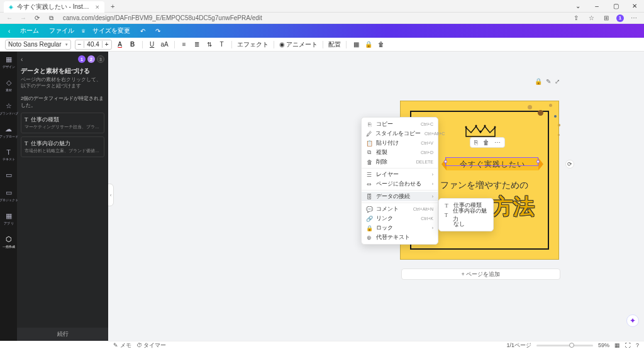 The image size is (644, 349). I want to click on align-icon: ≡, so click(184, 44).